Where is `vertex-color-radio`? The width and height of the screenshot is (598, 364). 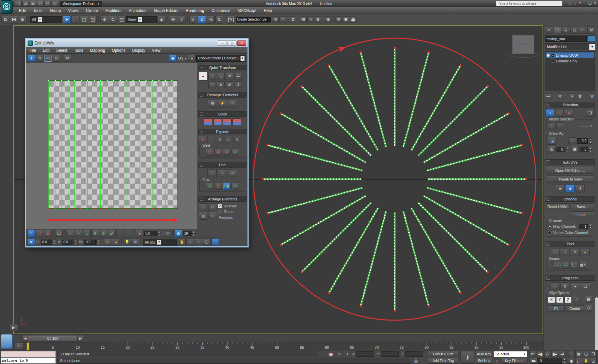
vertex-color-radio is located at coordinates (549, 233).